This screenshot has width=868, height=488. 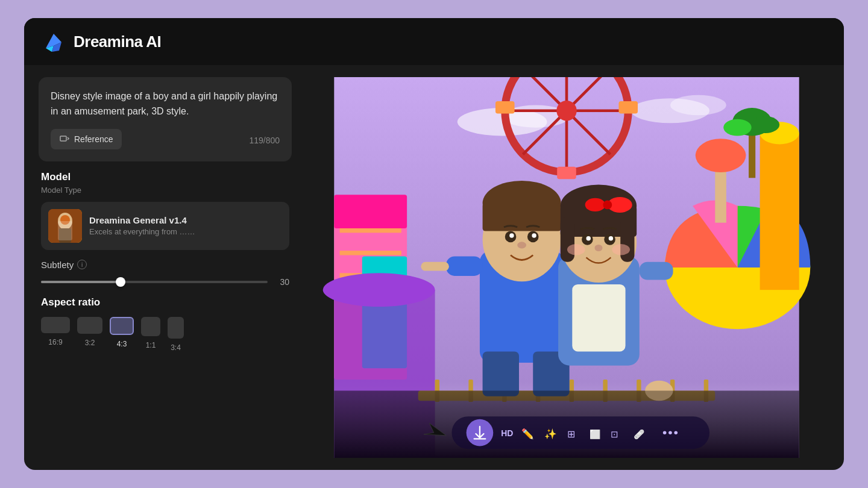 What do you see at coordinates (82, 264) in the screenshot?
I see `info-icon: i` at bounding box center [82, 264].